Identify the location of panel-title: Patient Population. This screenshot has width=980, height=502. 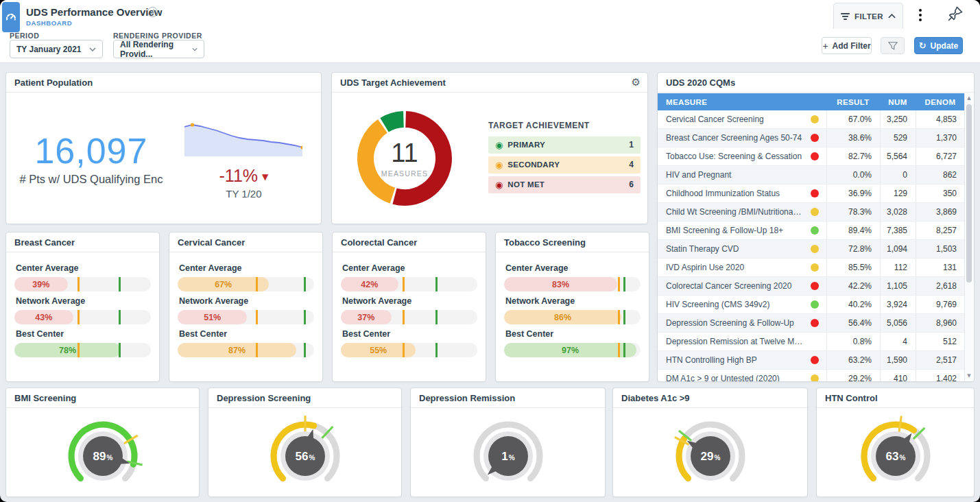
(163, 82).